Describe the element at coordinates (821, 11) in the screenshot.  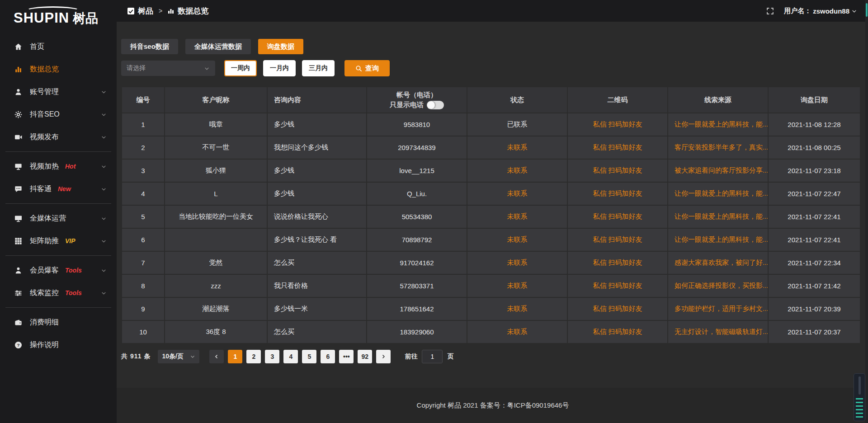
I see `user-menu: 用户名：zswodun88` at that location.